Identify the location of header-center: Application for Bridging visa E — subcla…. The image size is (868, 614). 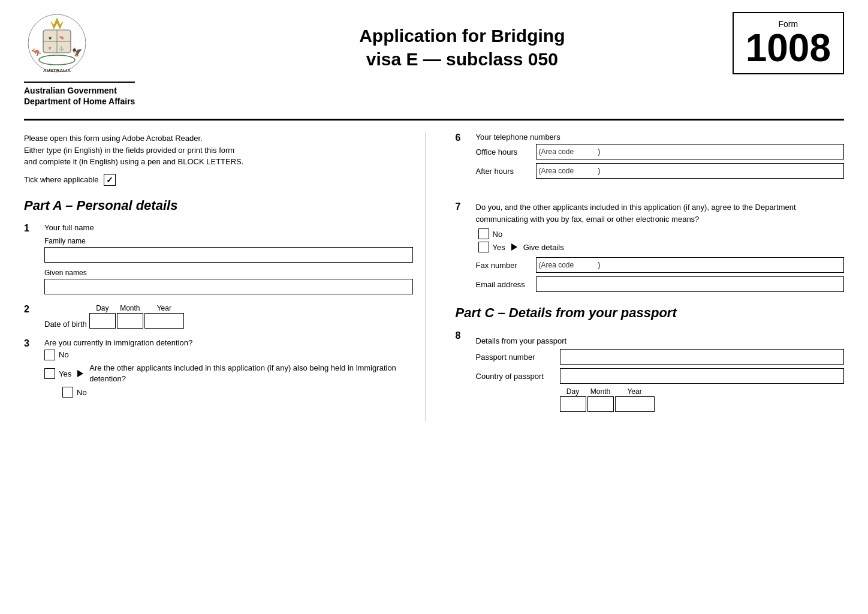
(462, 41).